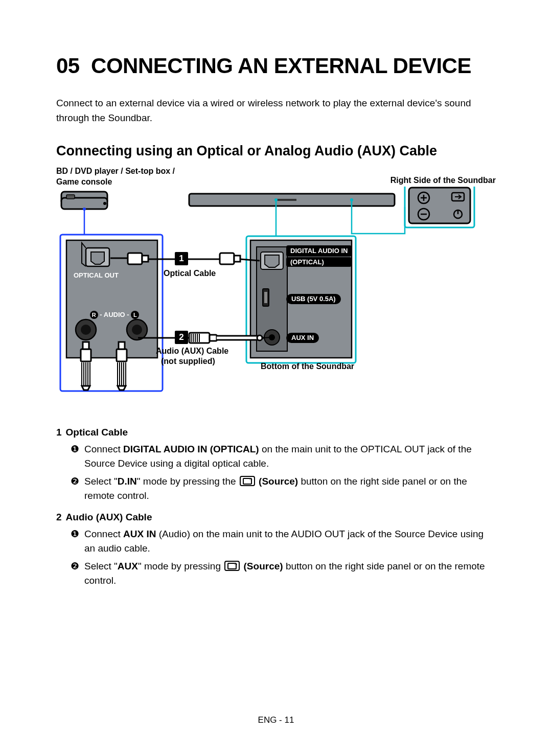 This screenshot has height=756, width=552. What do you see at coordinates (128, 566) in the screenshot?
I see `t-bold: AUX` at bounding box center [128, 566].